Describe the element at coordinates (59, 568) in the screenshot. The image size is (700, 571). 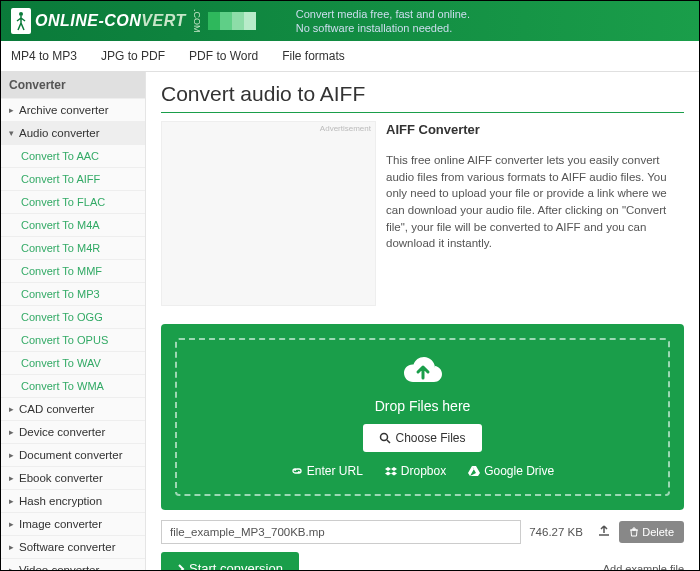
I see `sidebar-cat-label: Video converter` at that location.